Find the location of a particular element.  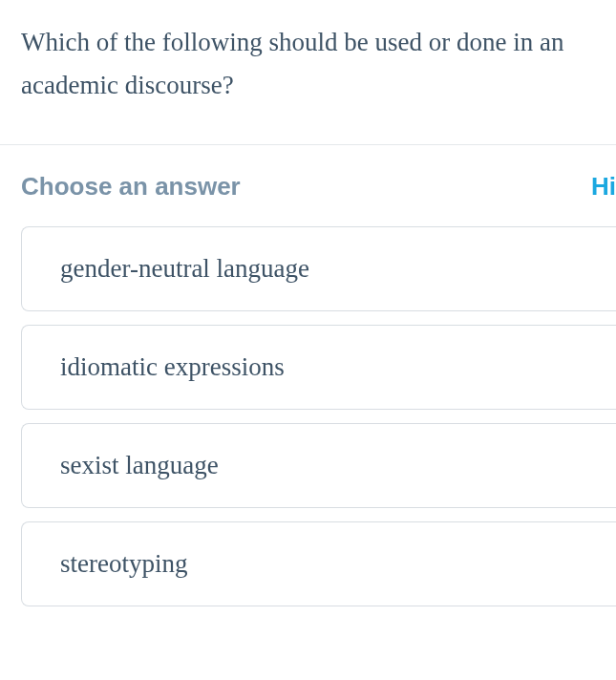

answer-option-text: gender-neutral language is located at coordinates (185, 268).